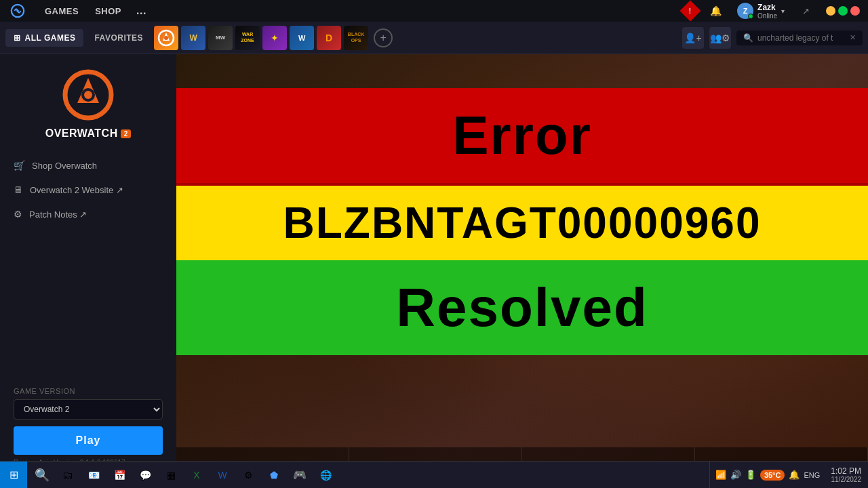 Image resolution: width=868 pixels, height=488 pixels. What do you see at coordinates (296, 237) in the screenshot?
I see `promo-text-1: Featuring the Season 11 Premium Battle P…` at bounding box center [296, 237].